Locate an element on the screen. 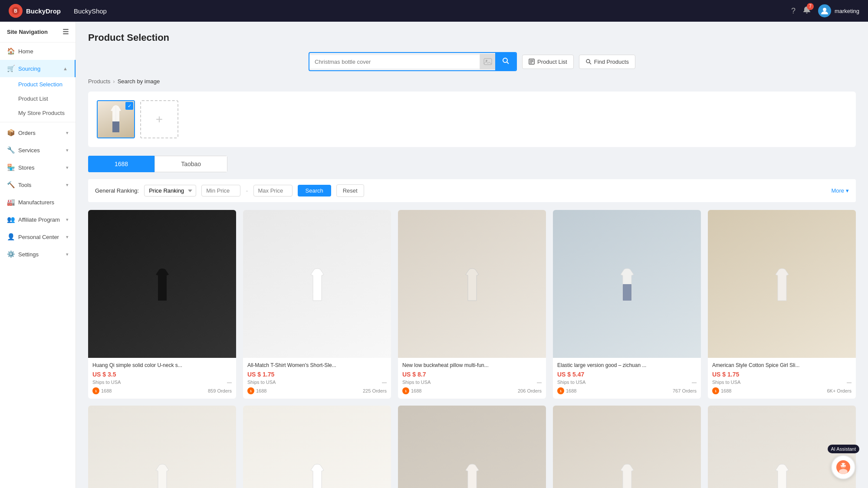  search-input is located at coordinates (395, 62).